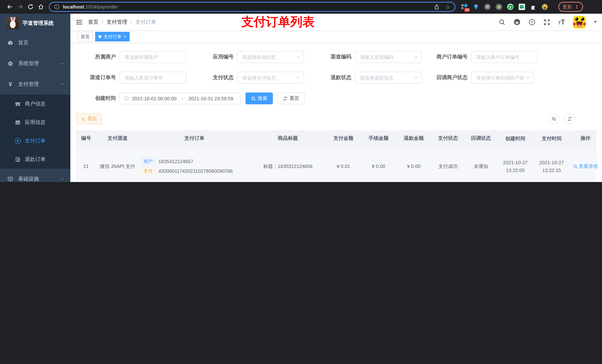 The image size is (602, 364). I want to click on filter-pay-status: 支付状态, so click(253, 78).